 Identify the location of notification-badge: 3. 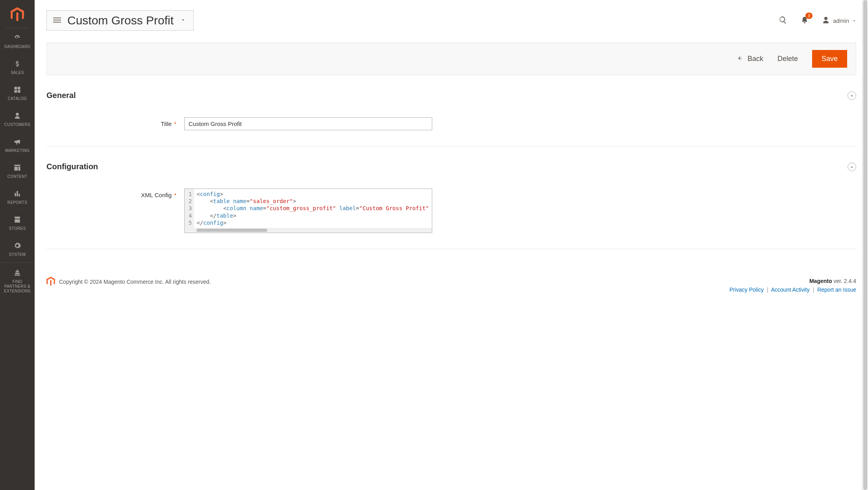
(809, 16).